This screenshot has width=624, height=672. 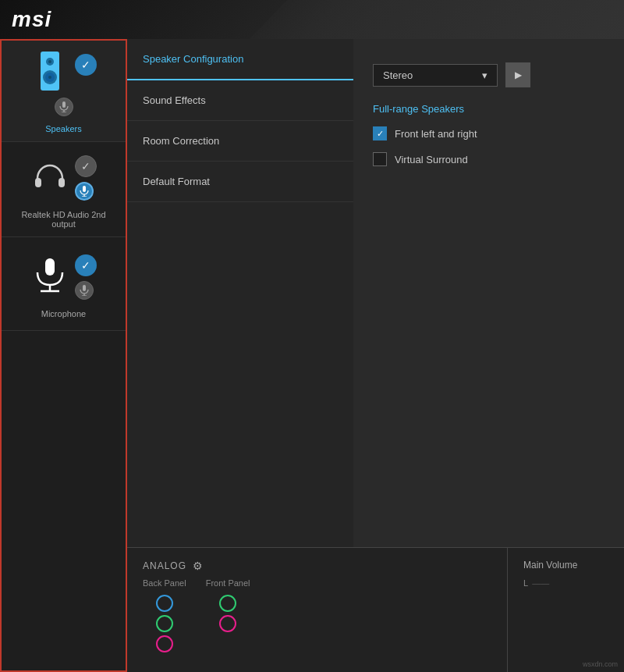 What do you see at coordinates (240, 182) in the screenshot?
I see `tab-default-format: Default Format` at bounding box center [240, 182].